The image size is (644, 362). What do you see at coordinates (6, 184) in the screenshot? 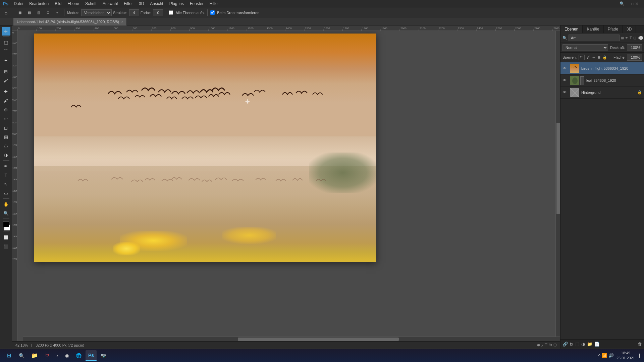
I see `path-selection-tool: ↖` at bounding box center [6, 184].